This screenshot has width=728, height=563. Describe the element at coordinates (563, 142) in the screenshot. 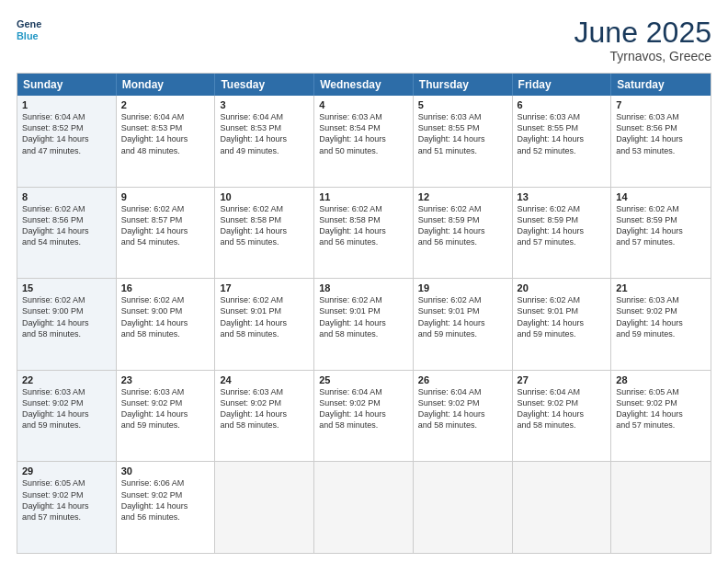

I see `cell-1-fri: 6 Sunrise: 6:03 AMSunset: 8:55 PMDayligh…` at that location.